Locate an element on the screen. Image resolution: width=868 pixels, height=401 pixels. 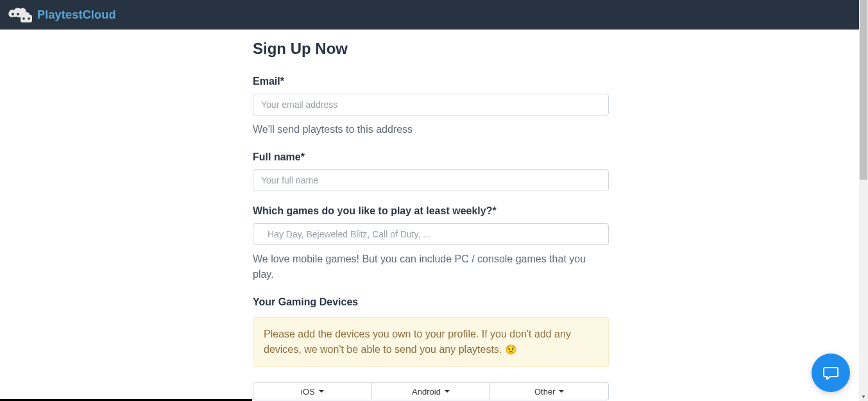
device-ios-label: iOS is located at coordinates (308, 391).